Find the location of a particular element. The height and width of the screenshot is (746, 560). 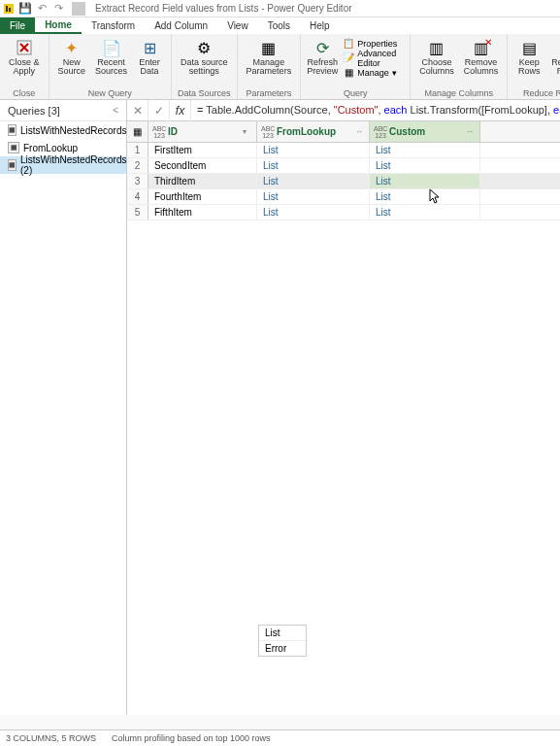

row-number: 5 is located at coordinates (138, 212).